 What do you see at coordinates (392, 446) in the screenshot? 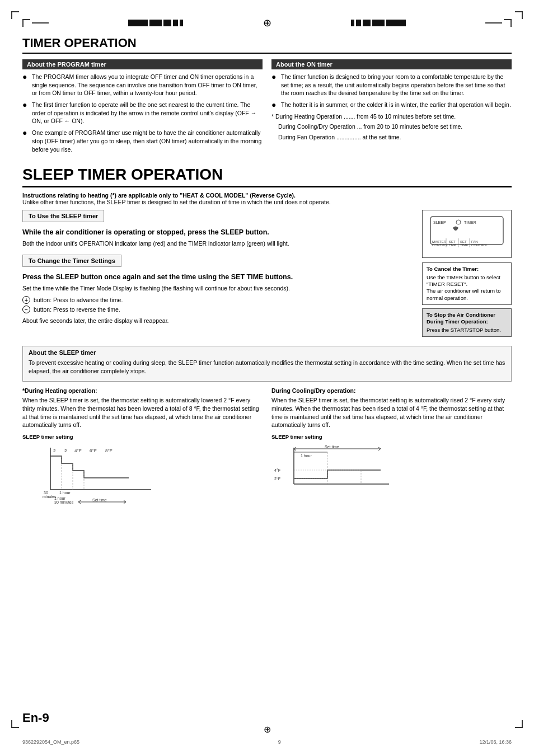
I see `cooling-col: During Cooling/Dry operation: When the S…` at bounding box center [392, 446].